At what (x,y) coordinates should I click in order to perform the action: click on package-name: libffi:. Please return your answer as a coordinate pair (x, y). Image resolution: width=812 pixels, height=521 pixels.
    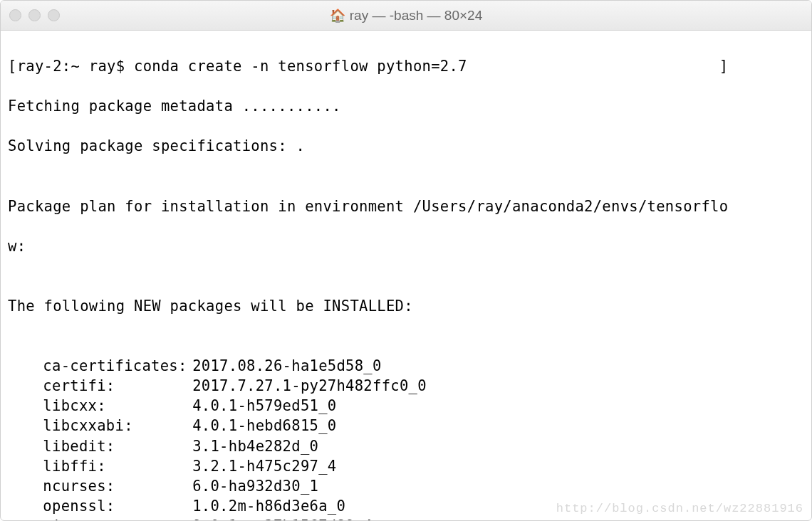
    Looking at the image, I should click on (118, 466).